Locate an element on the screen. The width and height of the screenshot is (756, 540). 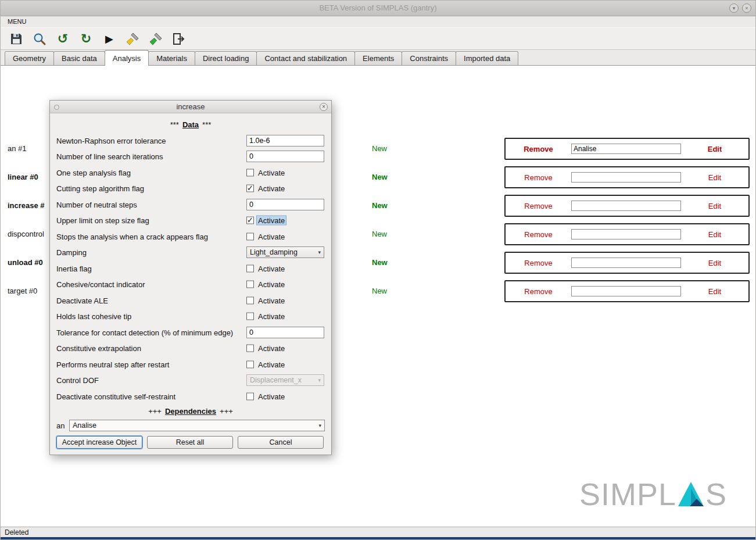
constitutive-extrapolation-checkbox: Activate is located at coordinates (266, 349).